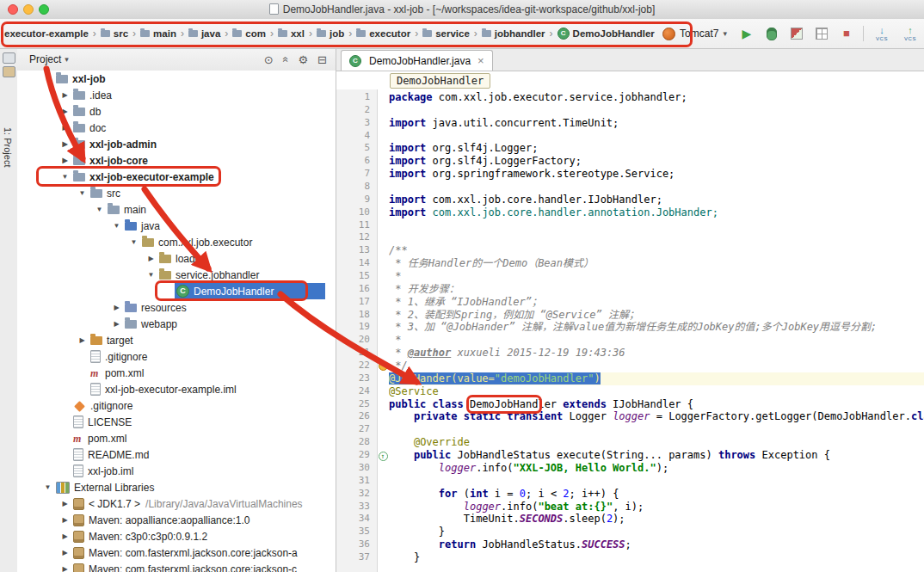 The height and width of the screenshot is (572, 924). What do you see at coordinates (176, 537) in the screenshot?
I see `tree-item-Maven: c3p0:c3p0:0.9.1.2[interactable]: ▶Maven: c3p0:c3p0:0.9.1.2` at bounding box center [176, 537].